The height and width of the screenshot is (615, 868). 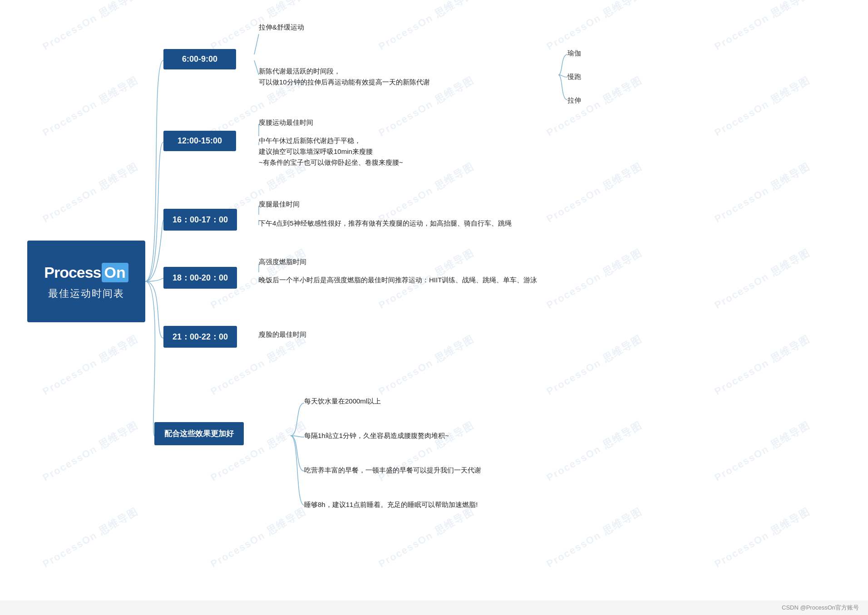 I want to click on footer-bar: CSDN @ProcessOn官方账号, so click(x=434, y=608).